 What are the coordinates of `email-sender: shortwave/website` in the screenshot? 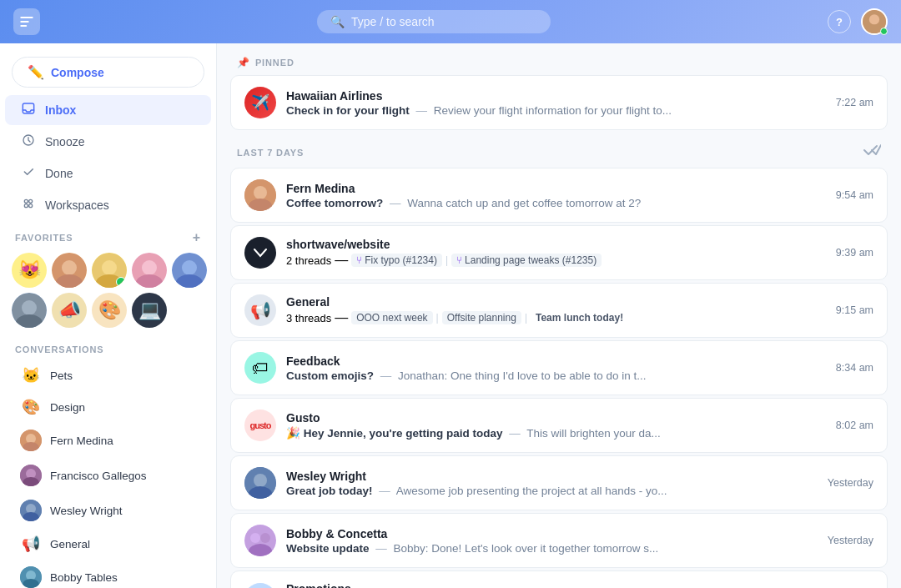 It's located at (556, 244).